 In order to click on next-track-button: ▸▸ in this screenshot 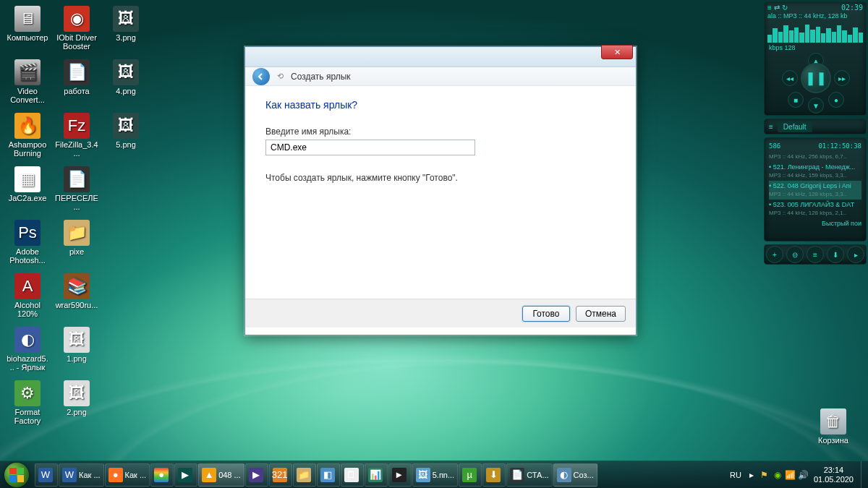, I will do `click(842, 78)`.